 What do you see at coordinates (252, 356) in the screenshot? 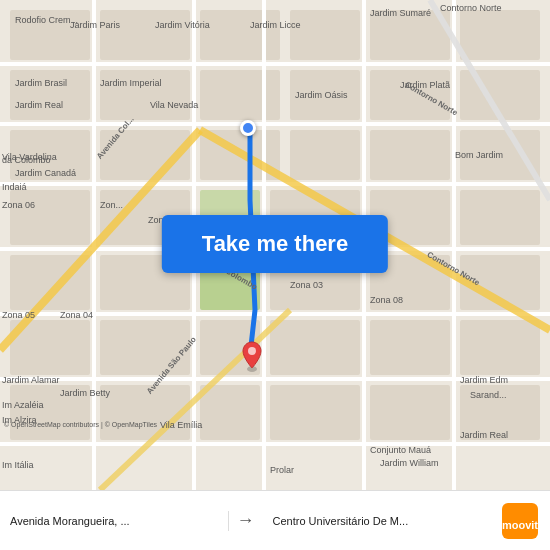
I see `destination-pin` at bounding box center [252, 356].